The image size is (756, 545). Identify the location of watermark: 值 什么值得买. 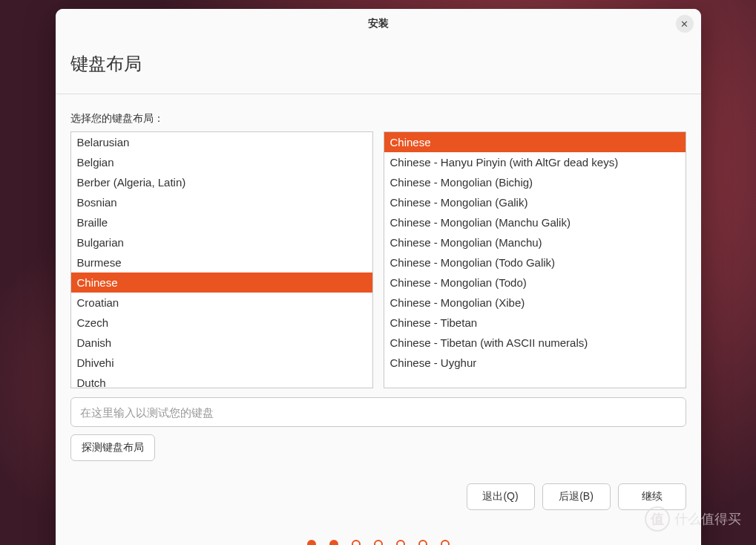
(693, 519).